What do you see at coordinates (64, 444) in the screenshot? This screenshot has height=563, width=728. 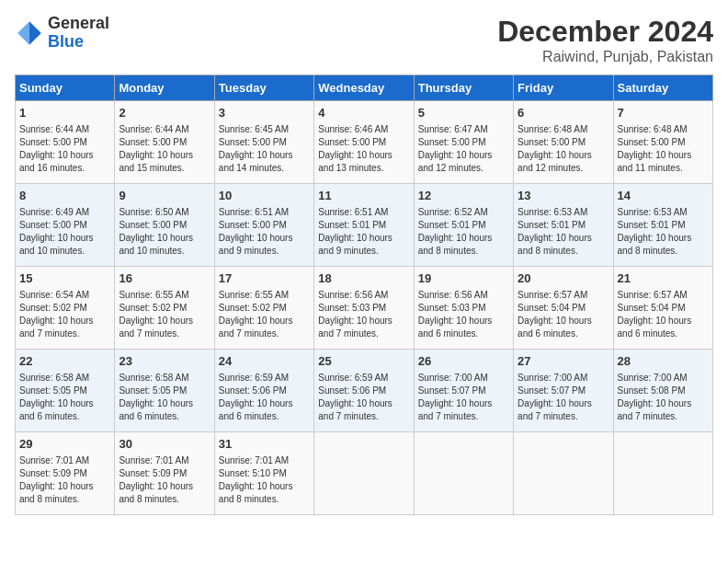 I see `day-number: 29` at bounding box center [64, 444].